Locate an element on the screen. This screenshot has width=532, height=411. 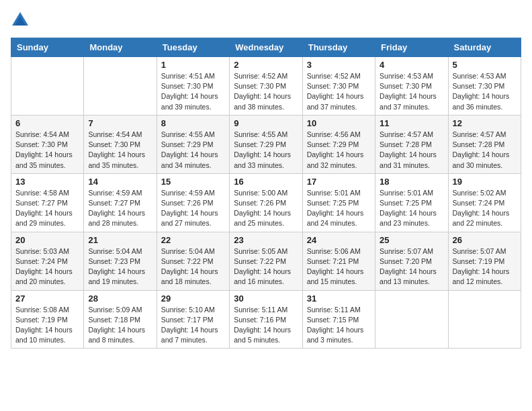
day-number: 23 is located at coordinates (266, 240).